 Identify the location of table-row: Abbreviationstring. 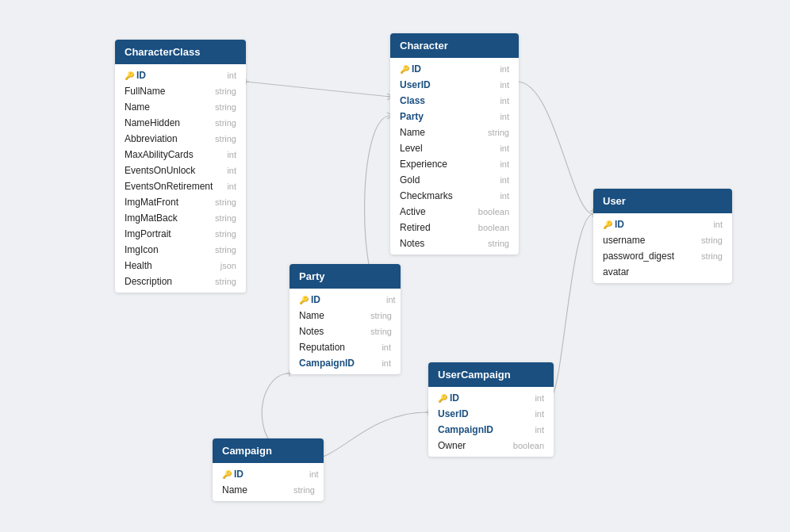
(181, 139).